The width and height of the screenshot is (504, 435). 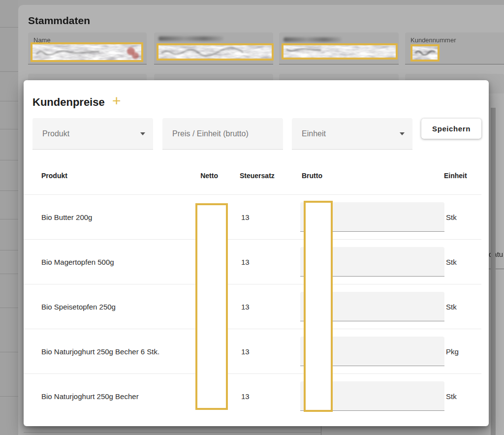 I want to click on cell-einheit: Pkg, so click(x=452, y=351).